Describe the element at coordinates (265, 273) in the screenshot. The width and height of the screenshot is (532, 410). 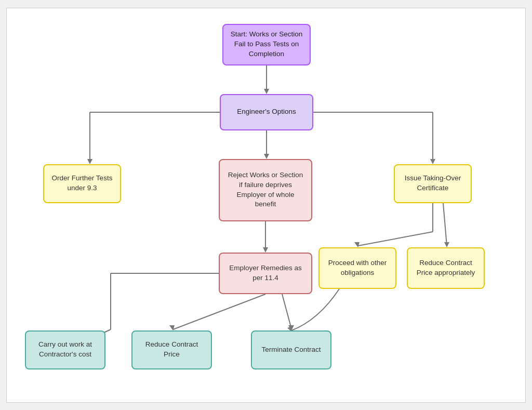
I see `employer-remedies-node: Employer Remedies as per 11.4` at that location.